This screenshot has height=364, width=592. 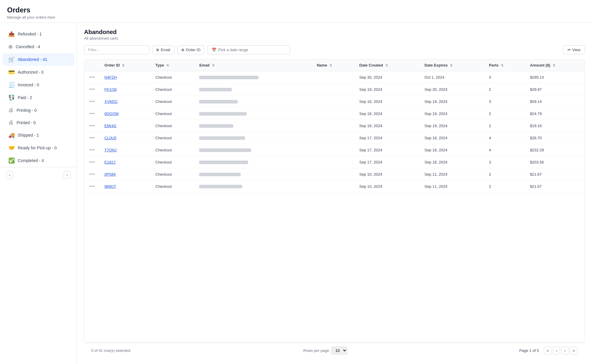 What do you see at coordinates (92, 77) in the screenshot?
I see `row-dots-0: •••` at bounding box center [92, 77].